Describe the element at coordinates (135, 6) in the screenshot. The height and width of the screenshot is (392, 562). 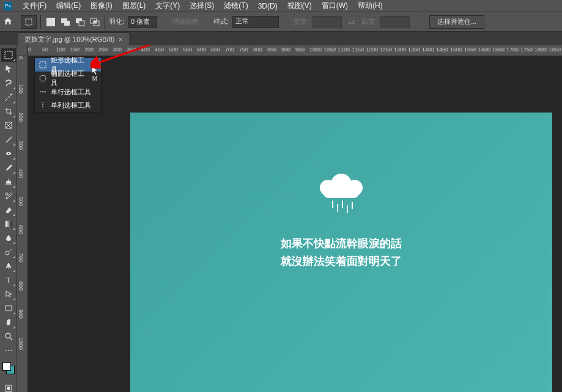
I see `menu-layer: 图层(L)` at that location.